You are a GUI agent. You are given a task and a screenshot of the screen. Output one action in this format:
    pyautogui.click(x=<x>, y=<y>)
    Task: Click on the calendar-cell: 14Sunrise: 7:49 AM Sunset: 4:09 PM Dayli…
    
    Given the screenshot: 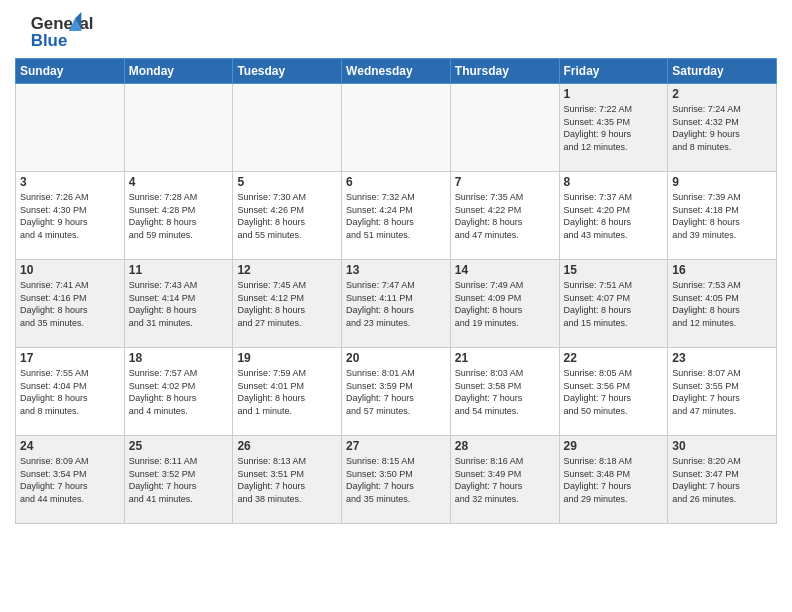 What is the action you would take?
    pyautogui.click(x=504, y=304)
    